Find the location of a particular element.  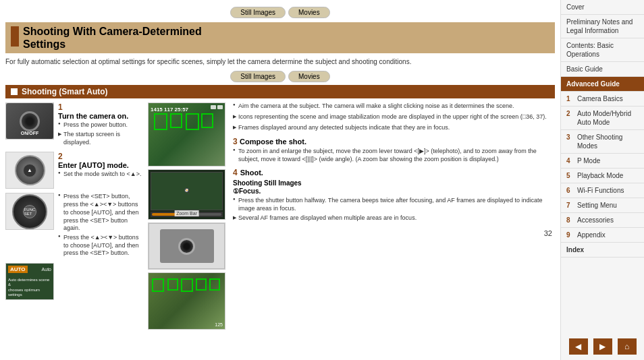

cam-body-small is located at coordinates (187, 246).